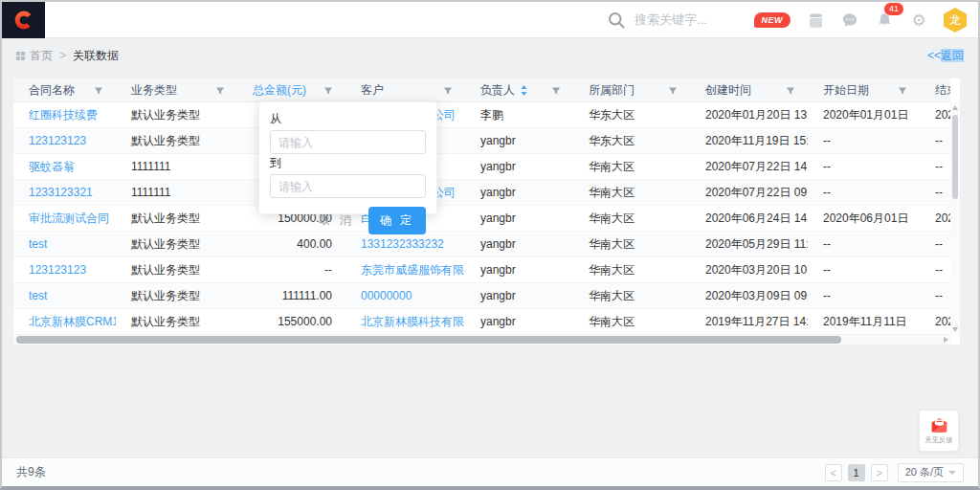  Describe the element at coordinates (482, 115) in the screenshot. I see `table-row: 红圈科技续费默认业务类型公司李鹏华东大区2020年01月20日 13:23202…` at that location.